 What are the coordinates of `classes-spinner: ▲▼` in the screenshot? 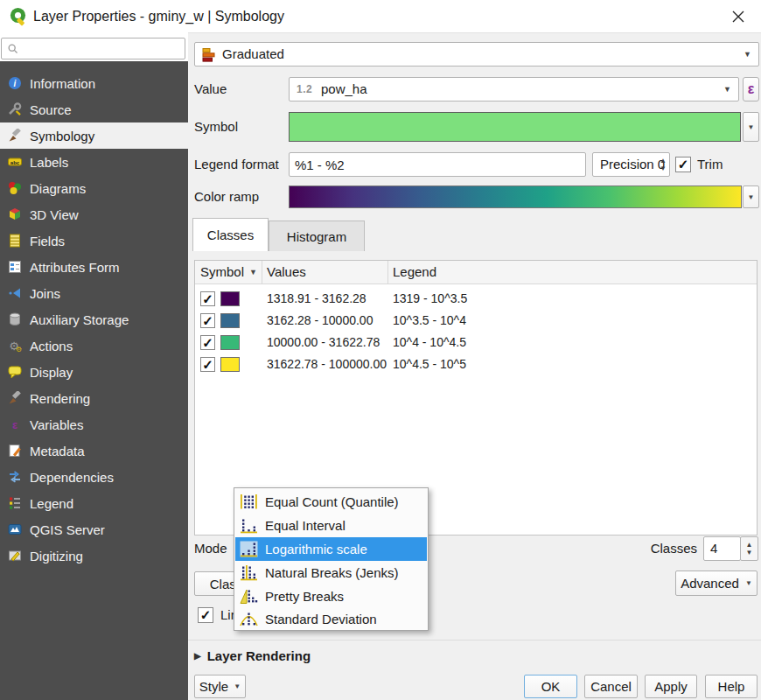 It's located at (749, 549).